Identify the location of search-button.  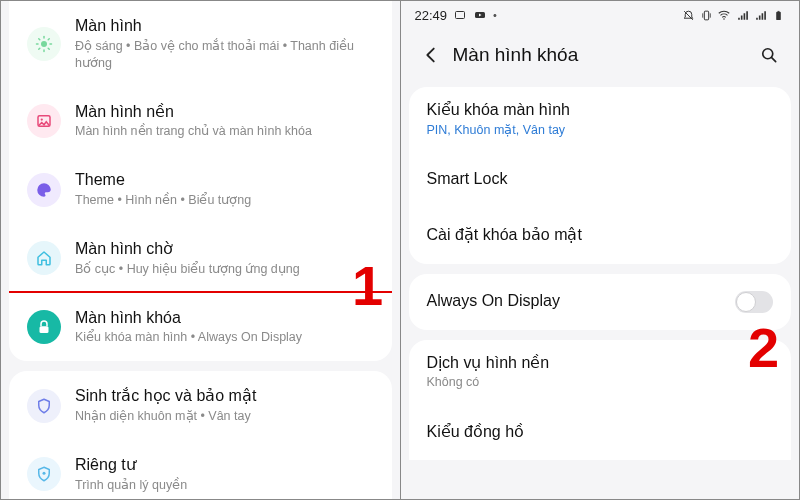
(769, 55).